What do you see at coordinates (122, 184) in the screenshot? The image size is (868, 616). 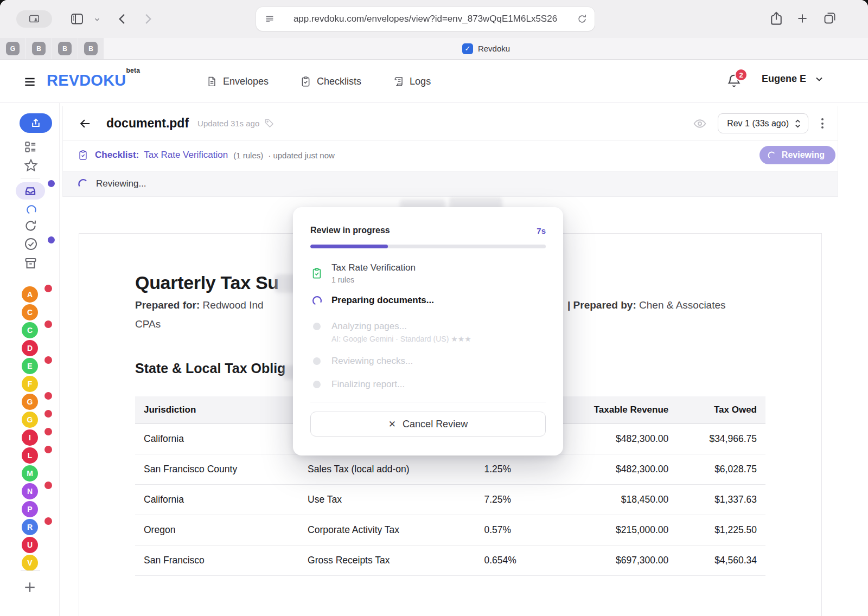 I see `strip-status-text: Reviewing...` at bounding box center [122, 184].